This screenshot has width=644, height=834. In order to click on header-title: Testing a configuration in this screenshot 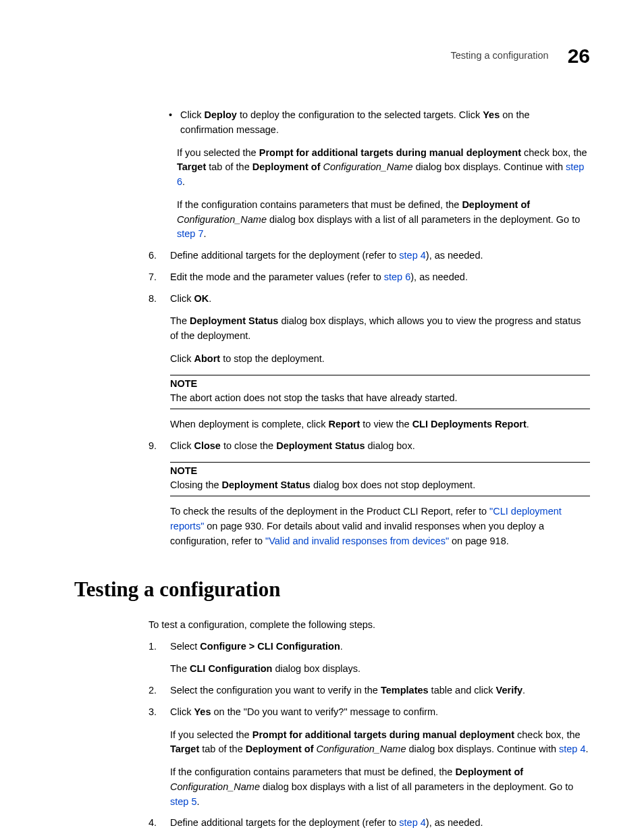, I will do `click(500, 56)`.